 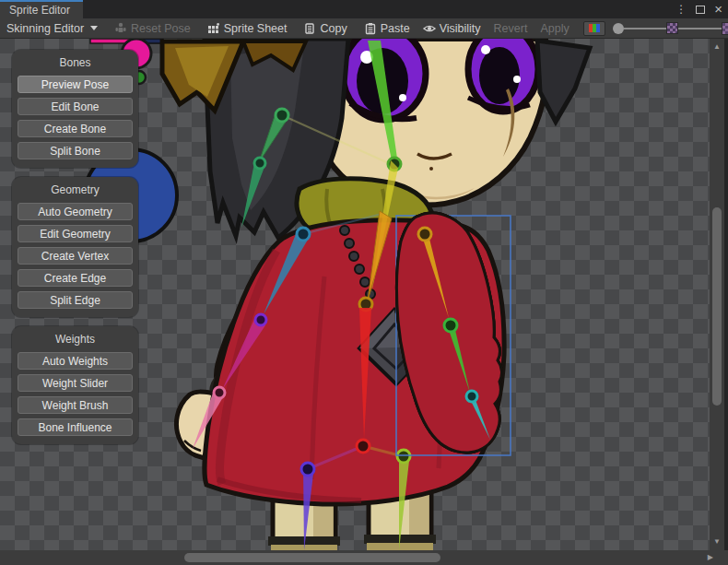 I want to click on blue-channel-icon, so click(x=598, y=28).